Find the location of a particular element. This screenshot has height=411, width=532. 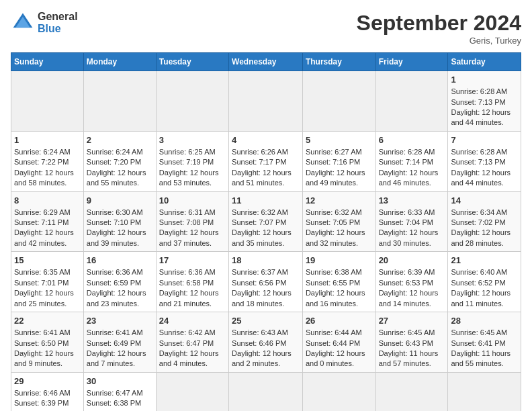

header-wednesday: Wednesday is located at coordinates (266, 62).